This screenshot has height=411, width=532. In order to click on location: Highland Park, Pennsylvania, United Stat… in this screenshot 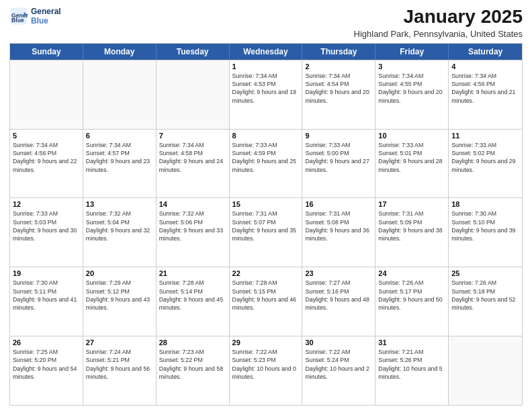, I will do `click(438, 34)`.